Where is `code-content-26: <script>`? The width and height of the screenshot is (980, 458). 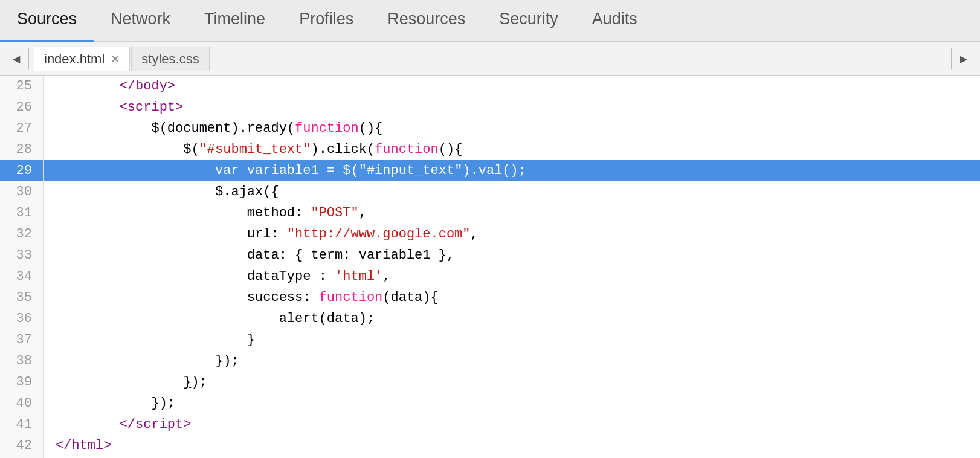 code-content-26: <script> is located at coordinates (114, 108).